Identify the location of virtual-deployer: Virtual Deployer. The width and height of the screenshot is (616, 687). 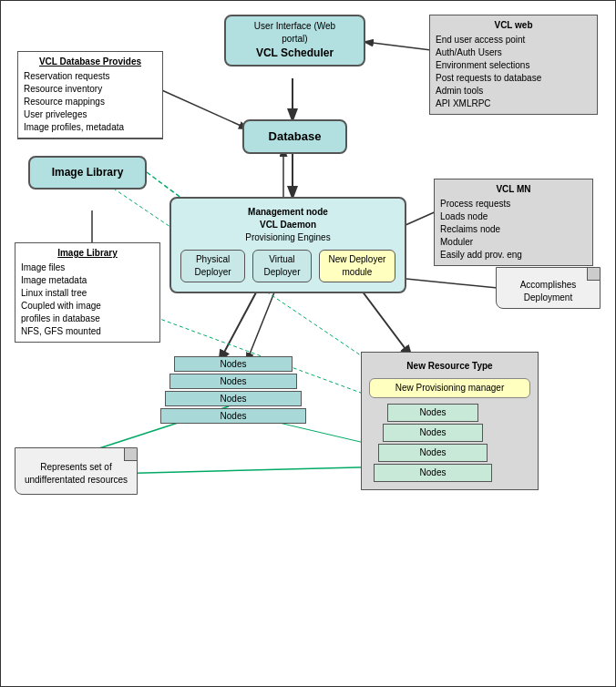
(282, 266).